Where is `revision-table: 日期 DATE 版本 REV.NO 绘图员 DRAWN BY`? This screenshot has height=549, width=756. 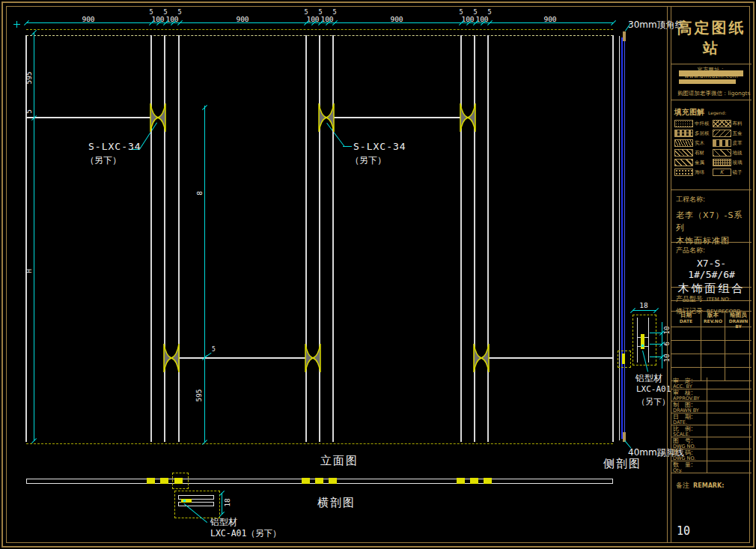 revision-table: 日期 DATE 版本 REV.NO 绘图员 DRAWN BY is located at coordinates (711, 346).